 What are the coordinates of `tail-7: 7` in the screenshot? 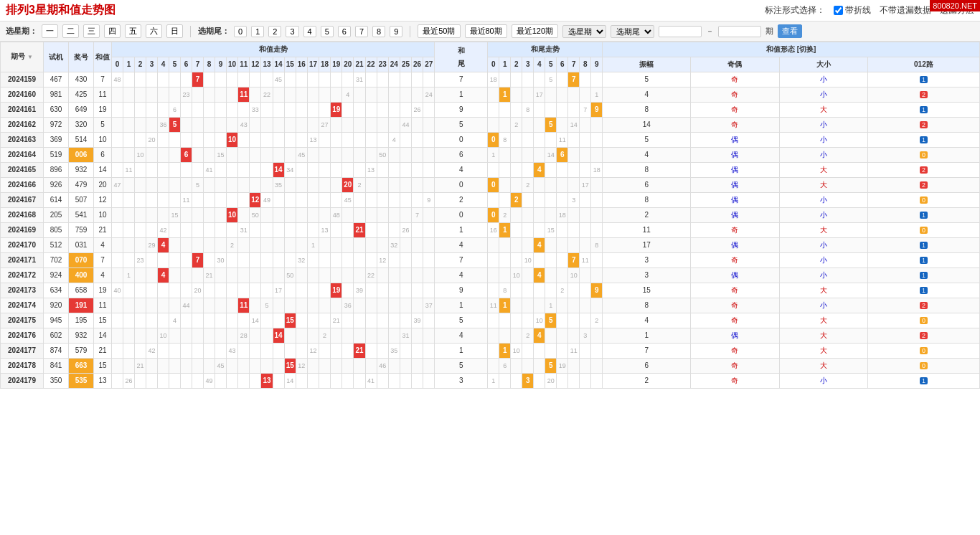 It's located at (362, 32).